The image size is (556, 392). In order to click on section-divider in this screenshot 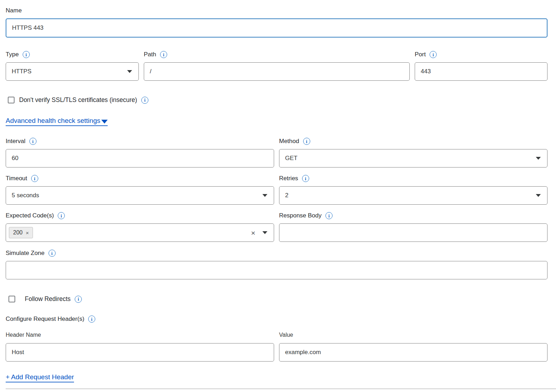, I will do `click(281, 389)`.